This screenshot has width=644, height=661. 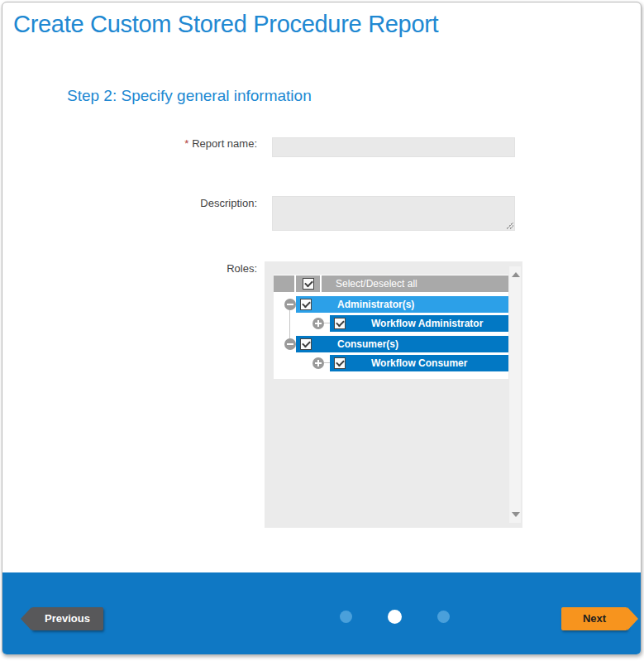 I want to click on tree-header-row: Select/Deselect all, so click(x=391, y=284).